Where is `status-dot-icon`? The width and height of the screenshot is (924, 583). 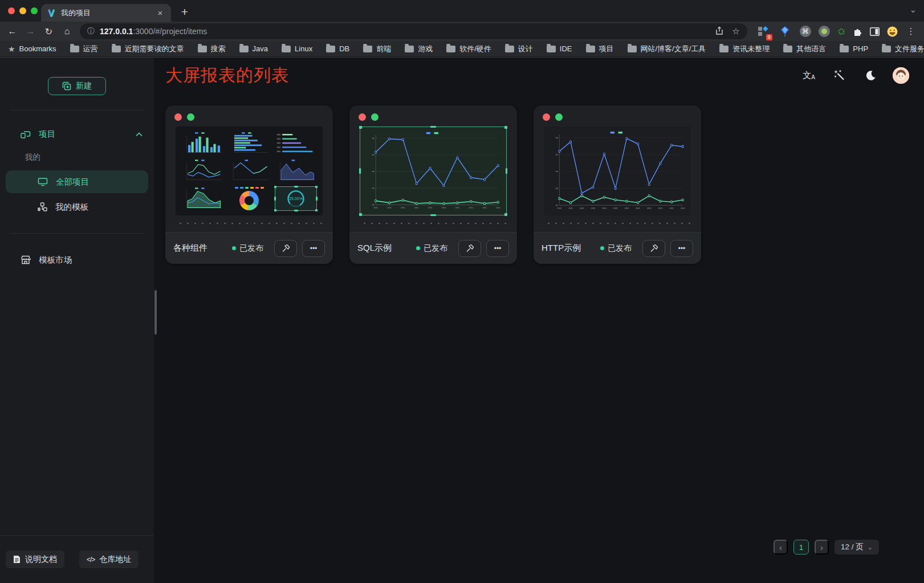 status-dot-icon is located at coordinates (234, 248).